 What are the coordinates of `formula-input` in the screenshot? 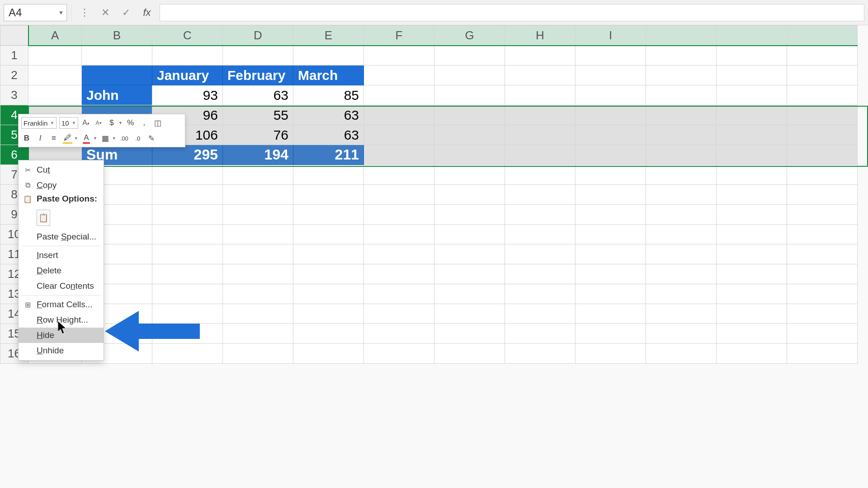 It's located at (512, 13).